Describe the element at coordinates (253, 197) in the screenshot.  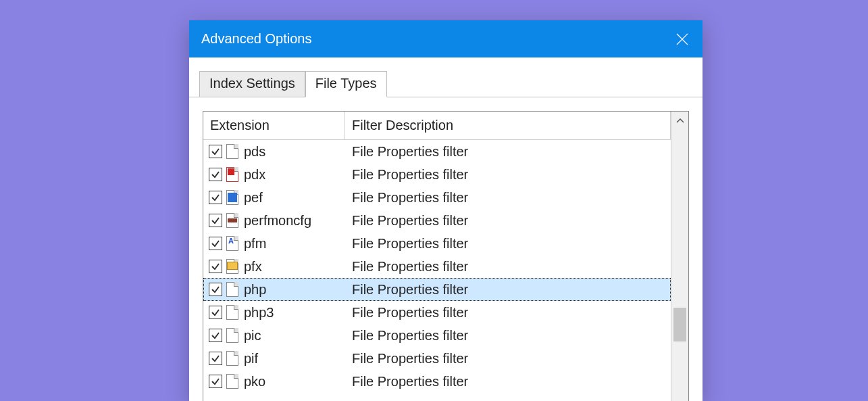
I see `extension-label: pef` at that location.